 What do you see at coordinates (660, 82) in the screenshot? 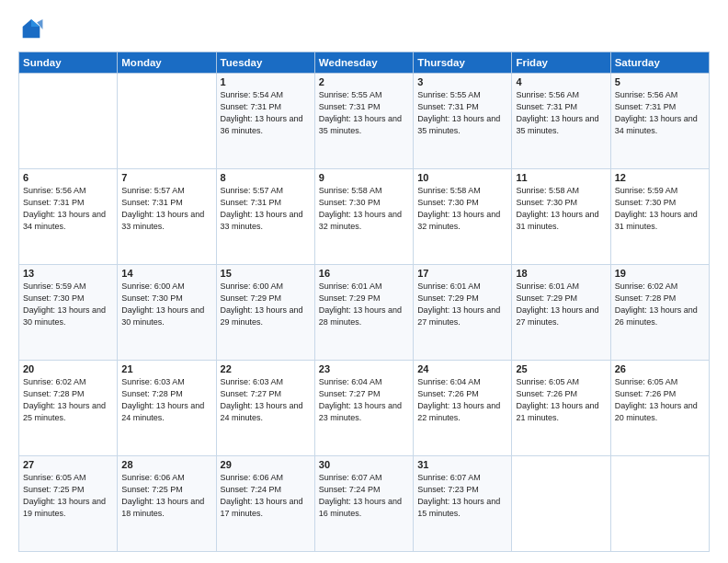
I see `day-number: 5` at bounding box center [660, 82].